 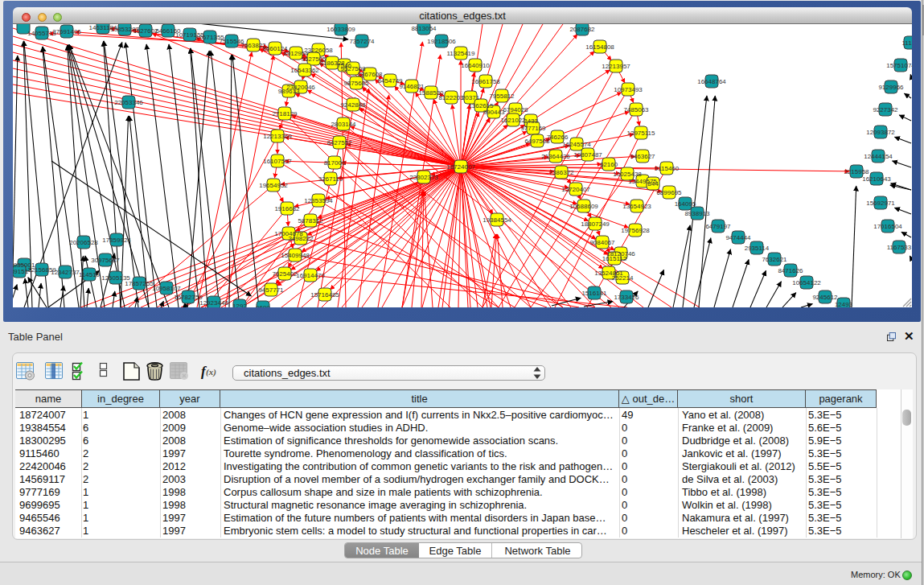 What do you see at coordinates (537, 142) in the screenshot?
I see `svg-text: 6497508` at bounding box center [537, 142].